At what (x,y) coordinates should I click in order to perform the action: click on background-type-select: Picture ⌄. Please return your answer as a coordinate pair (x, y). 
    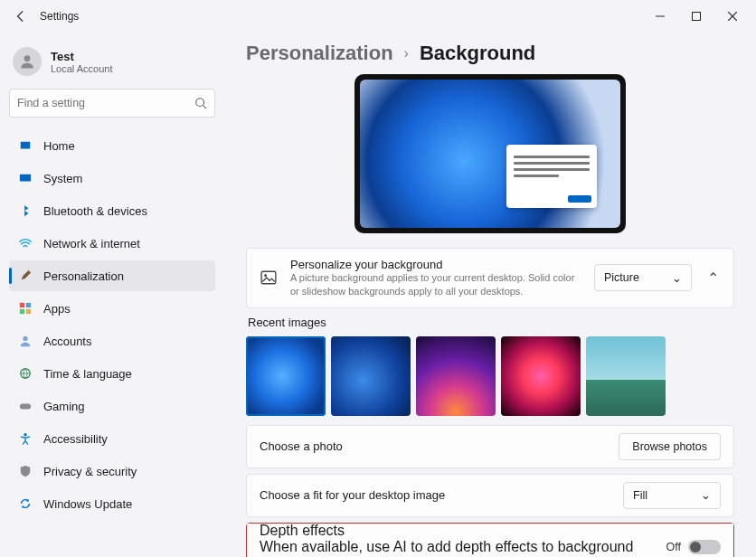
    Looking at the image, I should click on (643, 278).